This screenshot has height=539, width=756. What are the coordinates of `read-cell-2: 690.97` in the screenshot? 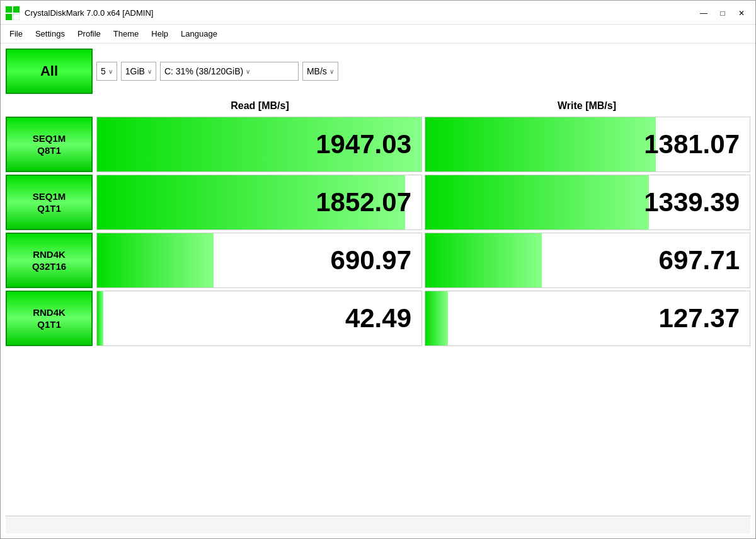 It's located at (260, 260).